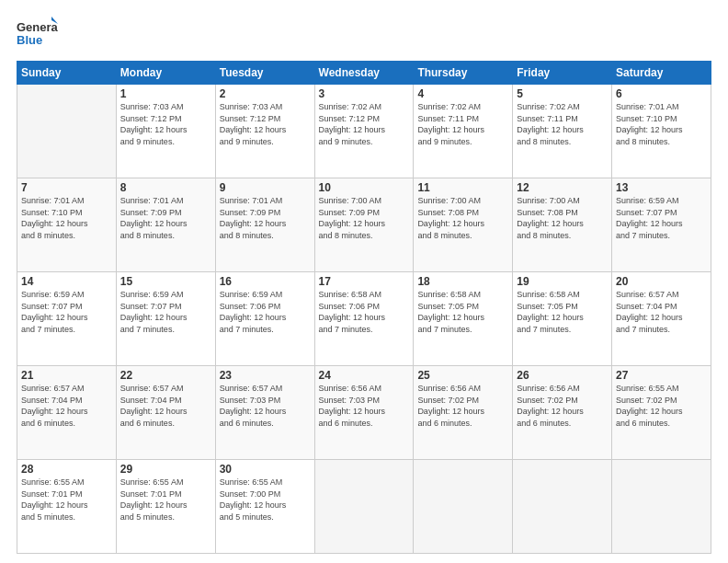  I want to click on day-info: Sunrise: 6:55 AMSunset: 7:02 PMDaylight:…, so click(662, 406).